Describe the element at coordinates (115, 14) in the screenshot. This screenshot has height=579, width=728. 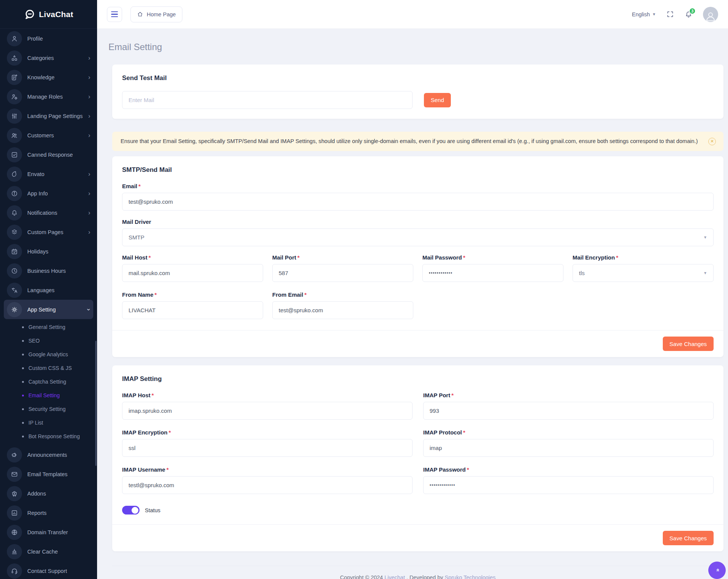
I see `menu-toggle-button` at that location.